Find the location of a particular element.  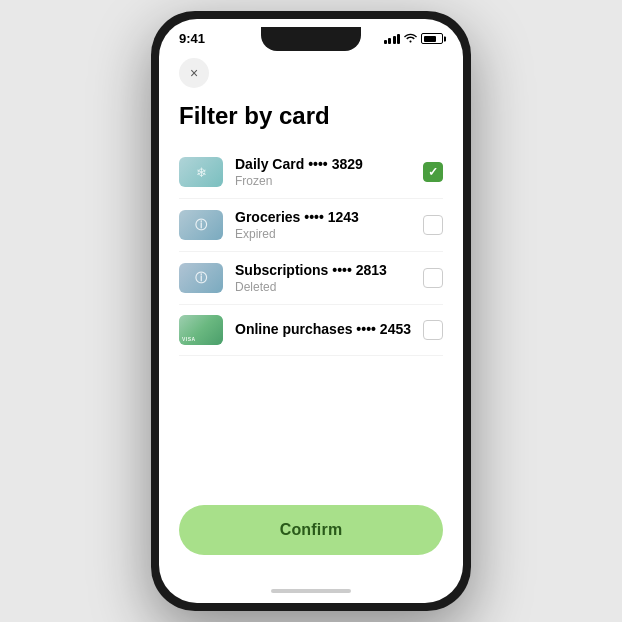

wifi-icon is located at coordinates (410, 39).